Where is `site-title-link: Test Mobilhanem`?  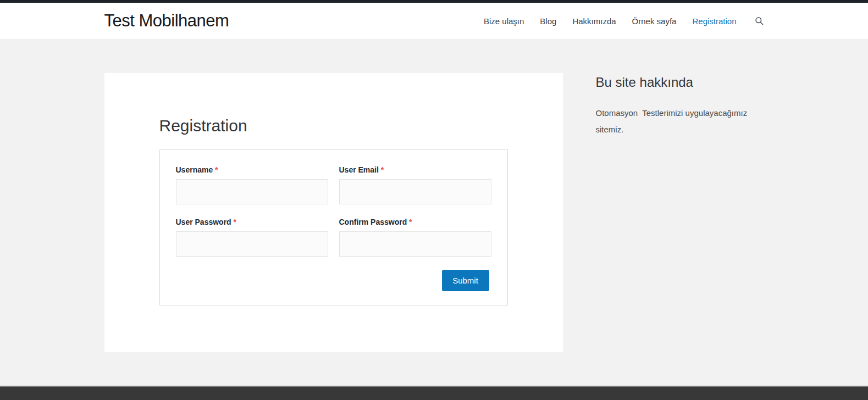 site-title-link: Test Mobilhanem is located at coordinates (167, 21).